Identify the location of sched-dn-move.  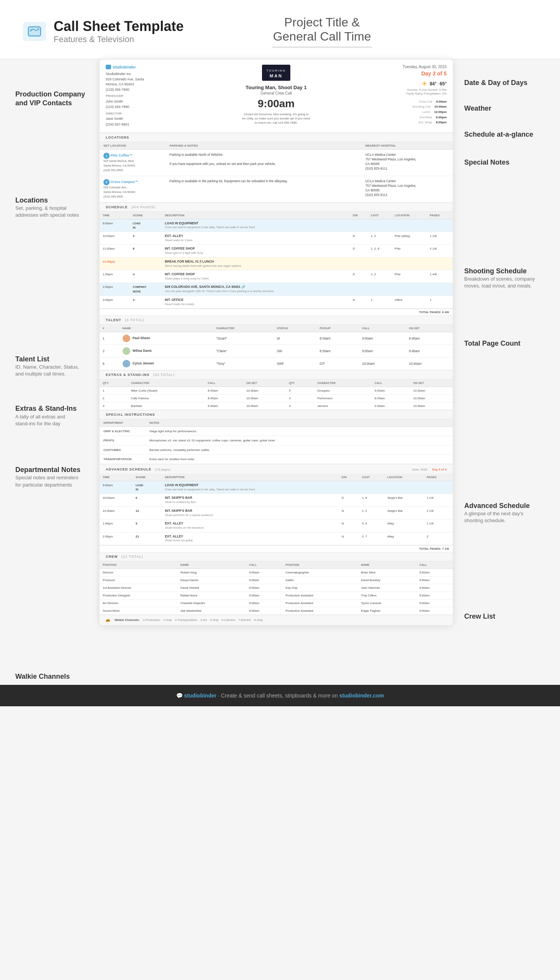
(358, 289).